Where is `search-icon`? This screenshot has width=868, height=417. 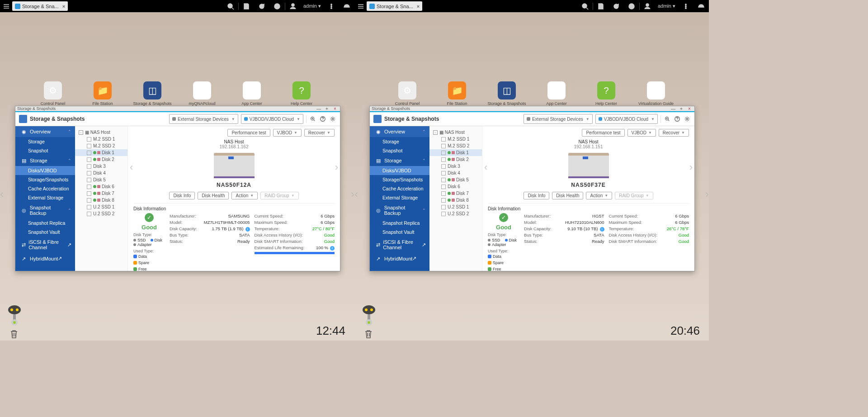 search-icon is located at coordinates (585, 6).